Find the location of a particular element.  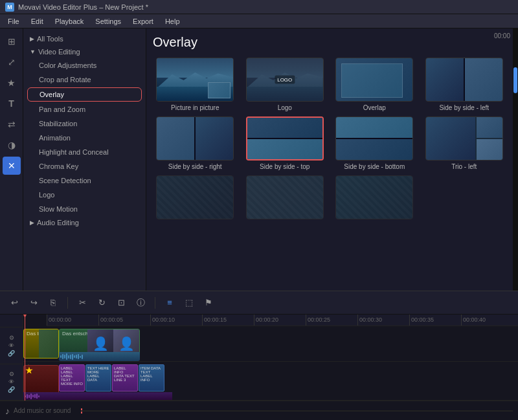

logo-water is located at coordinates (285, 94).